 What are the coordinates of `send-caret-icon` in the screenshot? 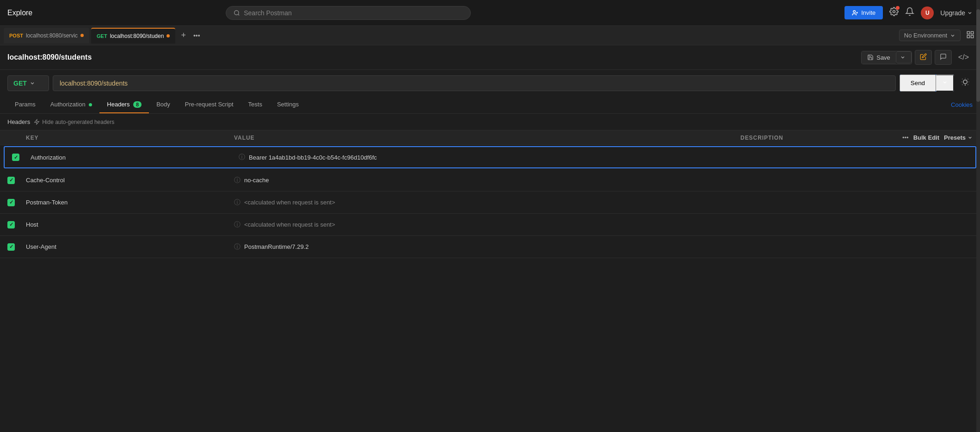 It's located at (945, 82).